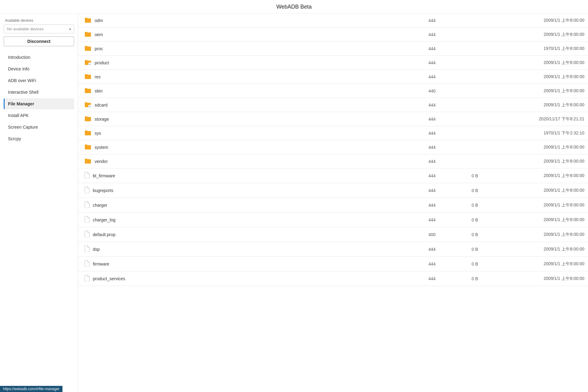  Describe the element at coordinates (333, 147) in the screenshot. I see `table-row: system 444 2009/1/1 上午8:00:00` at that location.